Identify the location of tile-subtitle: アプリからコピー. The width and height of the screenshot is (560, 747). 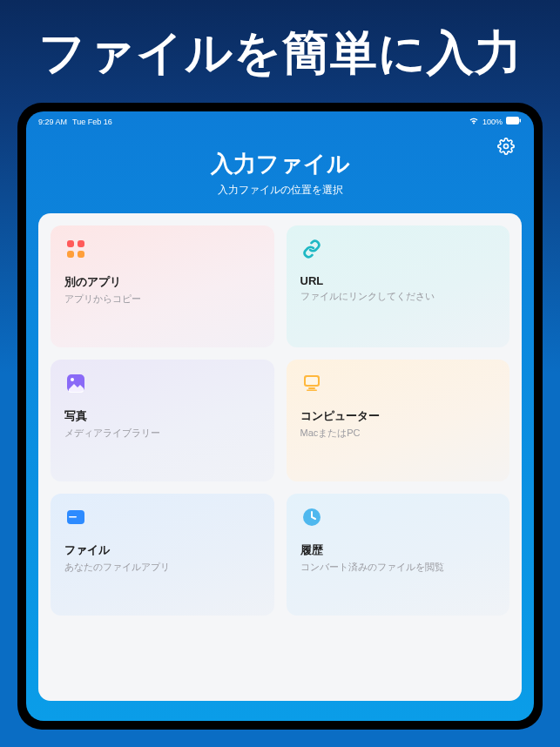
(162, 299).